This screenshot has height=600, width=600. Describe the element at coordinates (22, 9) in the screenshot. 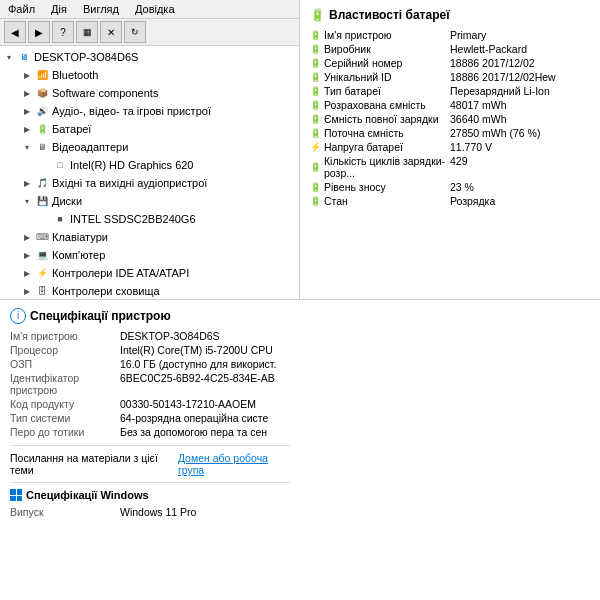

I see `menu-file: Файл` at that location.